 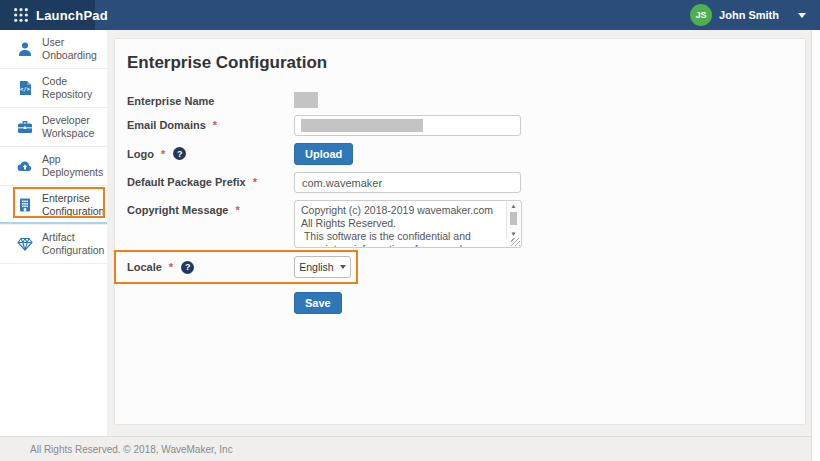 I want to click on copyright-textarea: Copyright (c) 2018-2019 wavemaker.com Al…, so click(x=408, y=224).